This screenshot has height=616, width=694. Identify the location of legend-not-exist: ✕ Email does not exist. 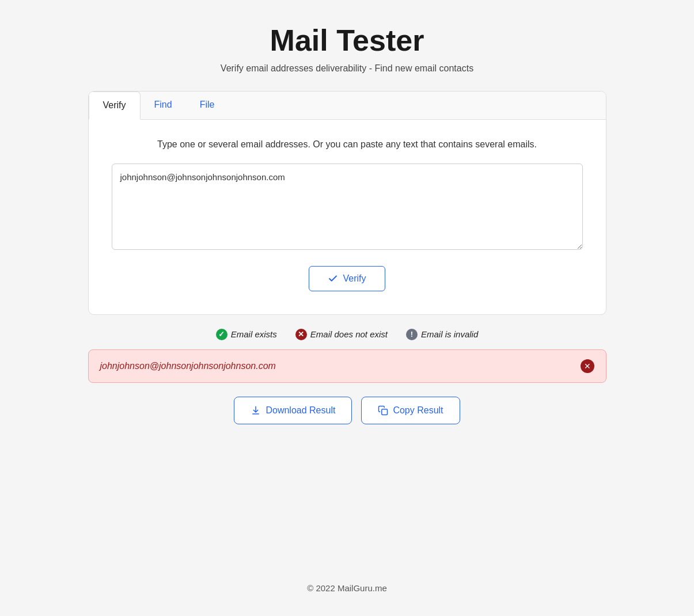
(342, 334).